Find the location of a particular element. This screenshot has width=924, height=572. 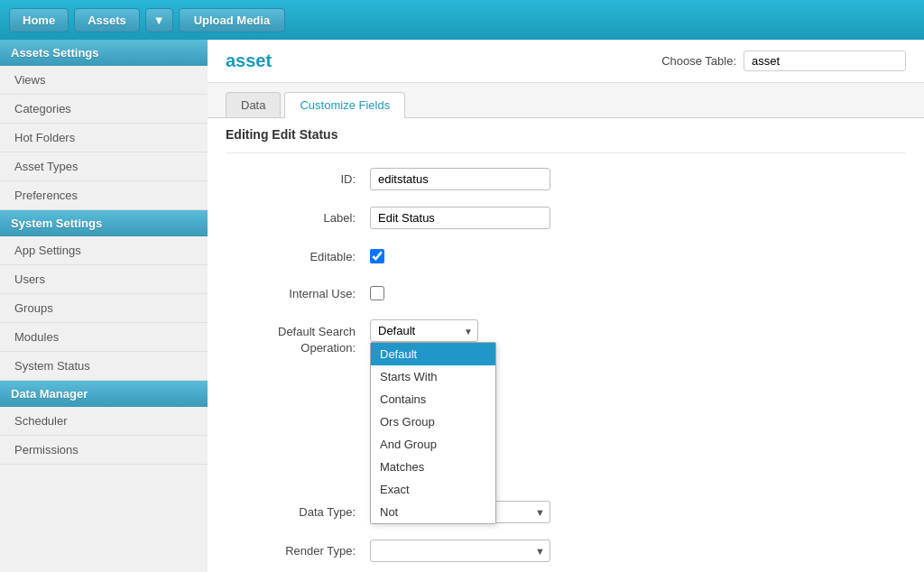

id-row: ID: is located at coordinates (566, 179).